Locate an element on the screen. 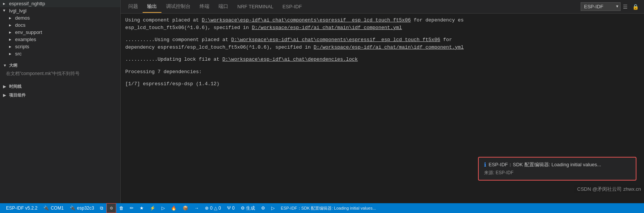 The image size is (644, 213). notification-source: 来源: ESP-IDF is located at coordinates (557, 173).